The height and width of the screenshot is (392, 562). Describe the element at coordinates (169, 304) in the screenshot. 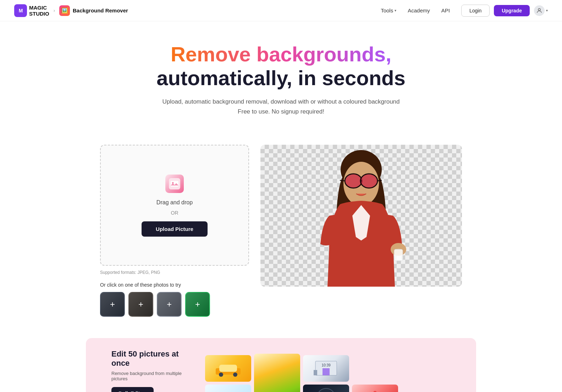

I see `sample-photo-plus-3: +` at that location.